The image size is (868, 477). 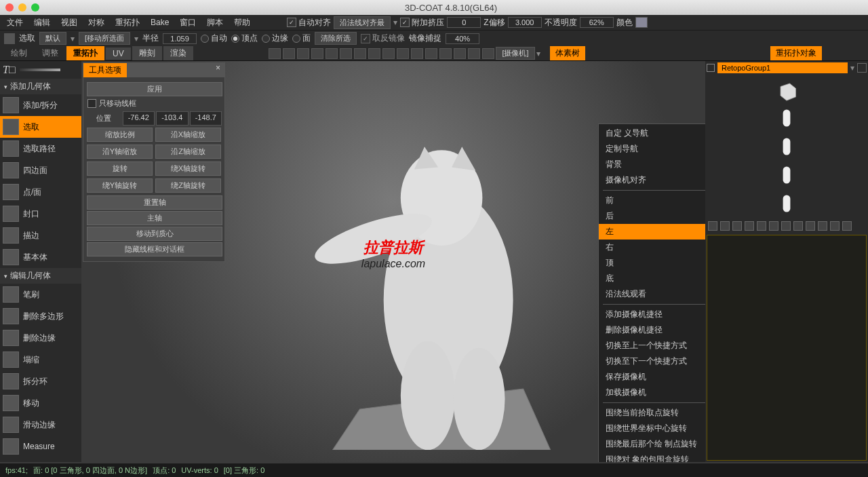 What do you see at coordinates (474, 54) in the screenshot?
I see `vi15` at bounding box center [474, 54].